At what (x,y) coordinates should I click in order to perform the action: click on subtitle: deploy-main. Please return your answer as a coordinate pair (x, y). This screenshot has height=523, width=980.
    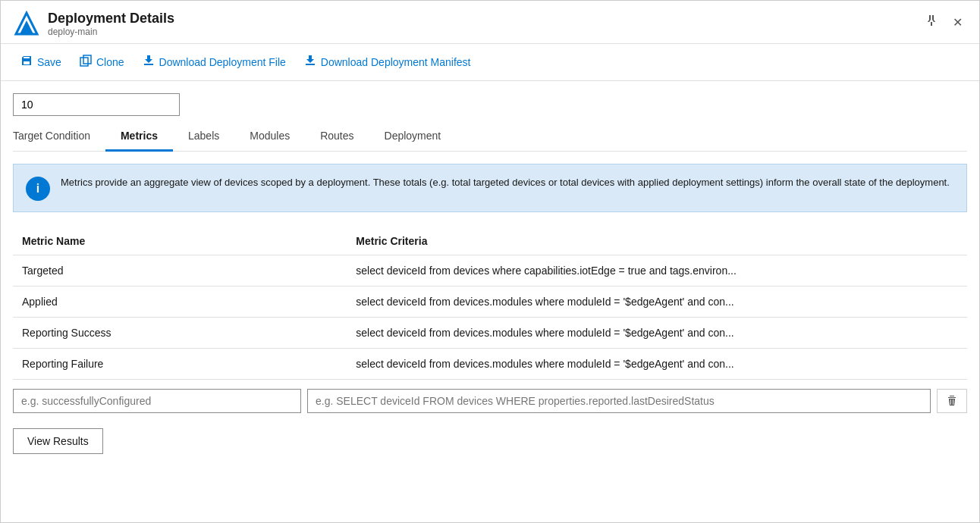
    Looking at the image, I should click on (111, 32).